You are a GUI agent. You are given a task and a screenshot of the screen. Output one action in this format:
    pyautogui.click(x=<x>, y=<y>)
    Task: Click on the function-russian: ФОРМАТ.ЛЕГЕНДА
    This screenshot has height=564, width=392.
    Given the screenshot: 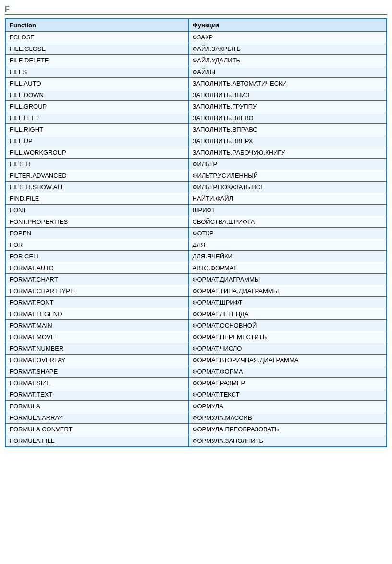 What is the action you would take?
    pyautogui.click(x=287, y=314)
    